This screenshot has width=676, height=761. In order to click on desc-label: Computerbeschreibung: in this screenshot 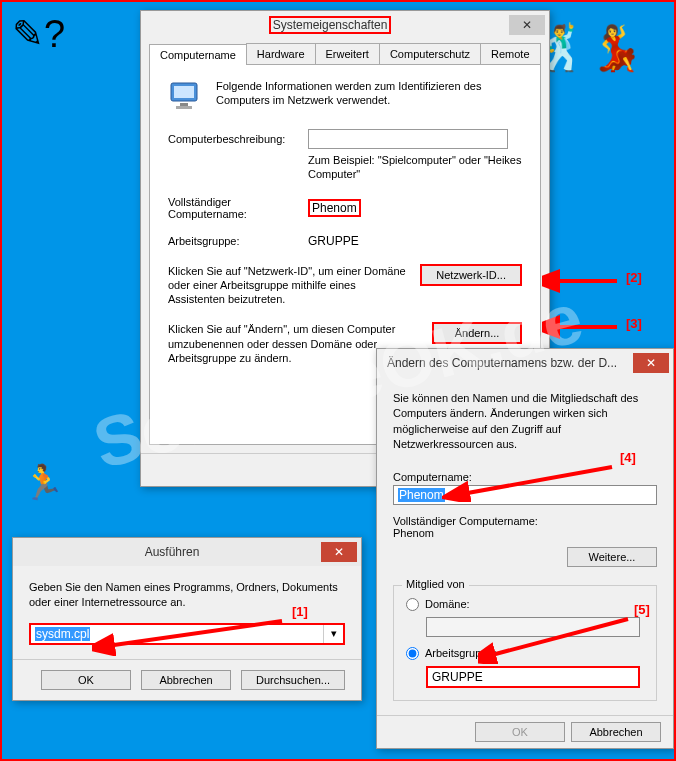, I will do `click(233, 139)`.